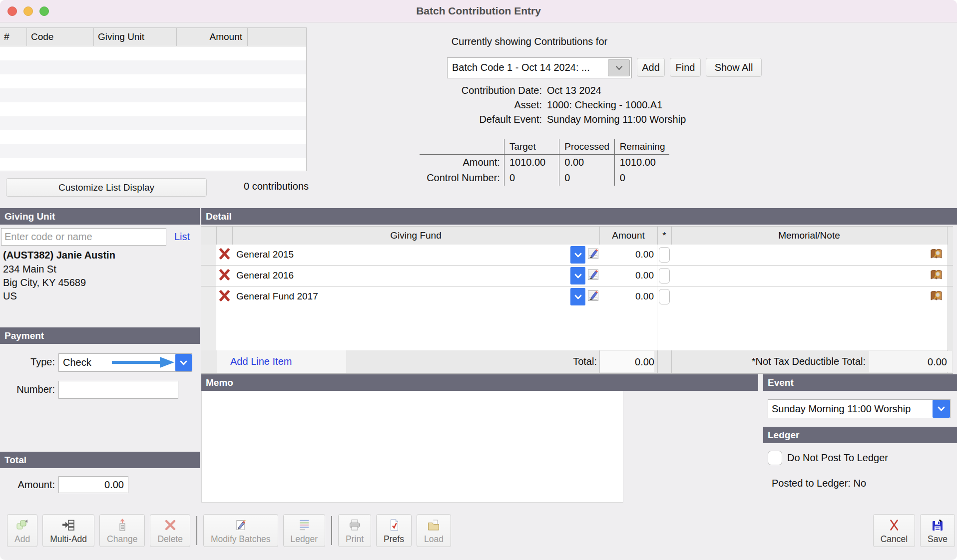  What do you see at coordinates (153, 102) in the screenshot?
I see `contribution-list-body` at bounding box center [153, 102].